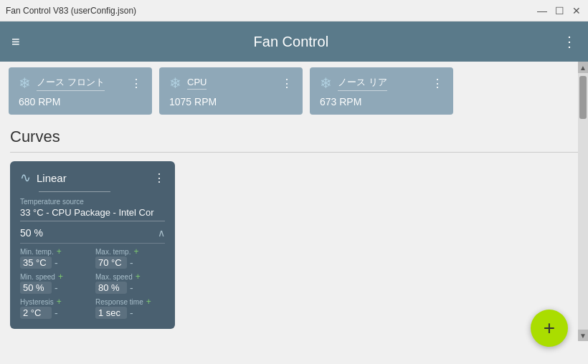 This screenshot has width=588, height=364. Describe the element at coordinates (294, 11) in the screenshot. I see `titlebar: Fan Control V83 (userConfig.json) — ☐ ✕` at that location.